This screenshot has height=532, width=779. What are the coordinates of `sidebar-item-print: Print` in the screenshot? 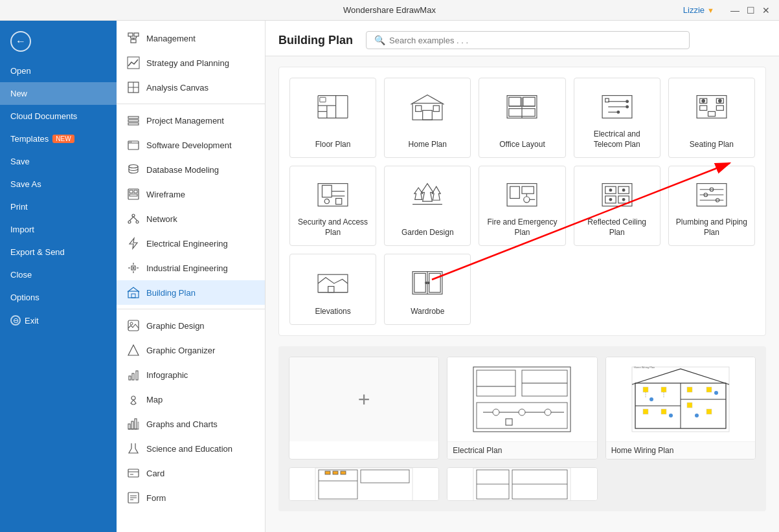 It's located at (58, 207).